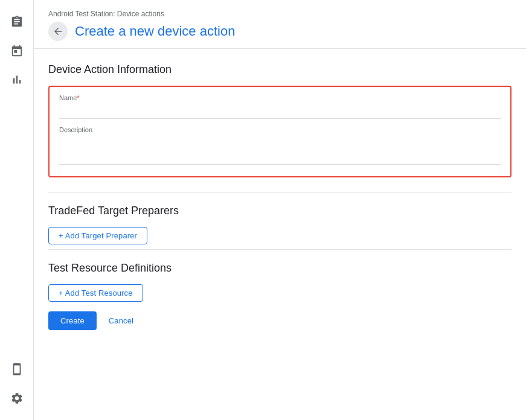 This screenshot has height=420, width=526. I want to click on add-test-resource-button: + Add Test Resource, so click(95, 293).